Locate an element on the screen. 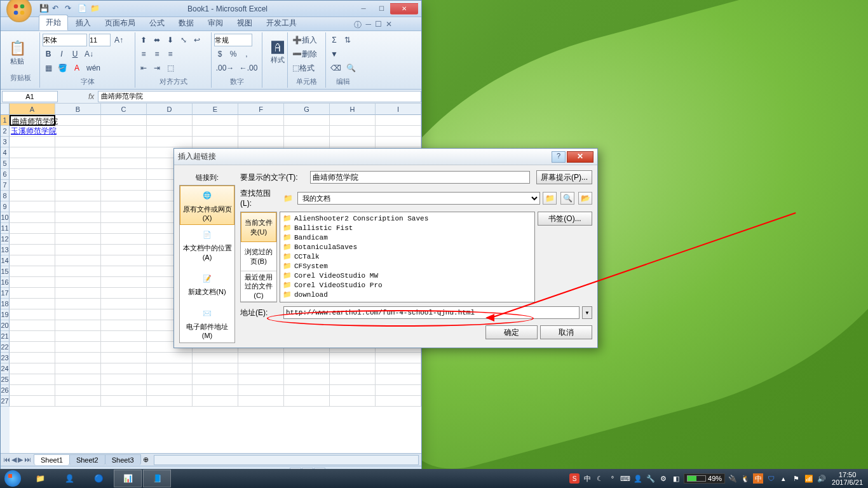  screentip-button: 屏幕提示(P)... is located at coordinates (564, 177).